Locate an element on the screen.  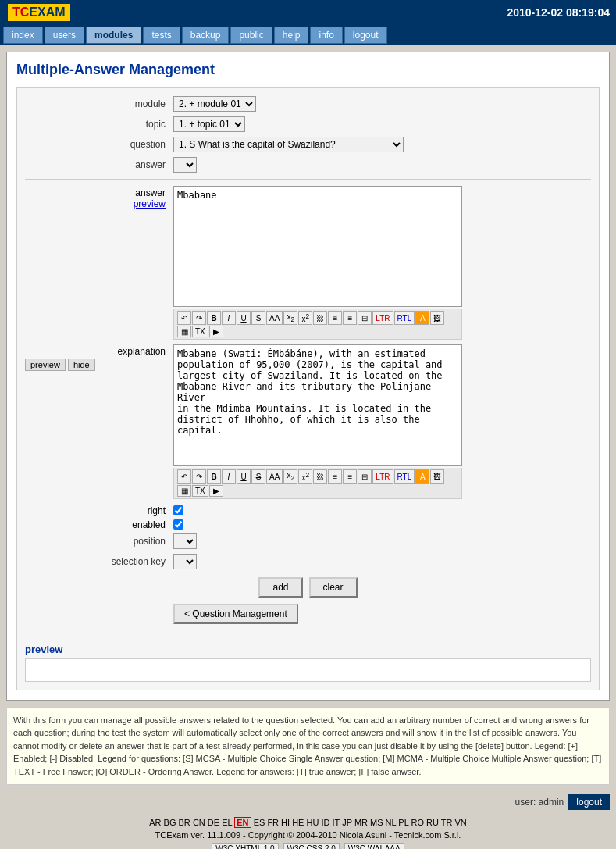
color-btn-2: A is located at coordinates (422, 476).